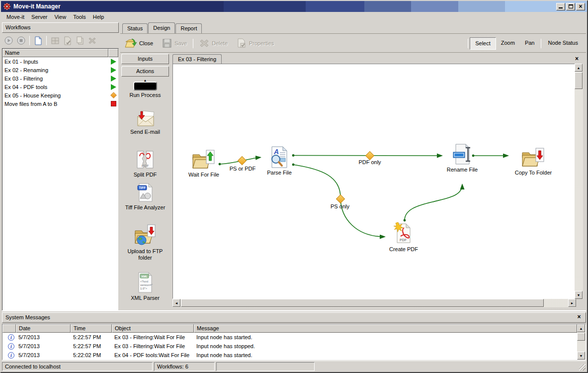  What do you see at coordinates (582, 342) in the screenshot?
I see `messages-scrollbar: ▲ ▼` at bounding box center [582, 342].